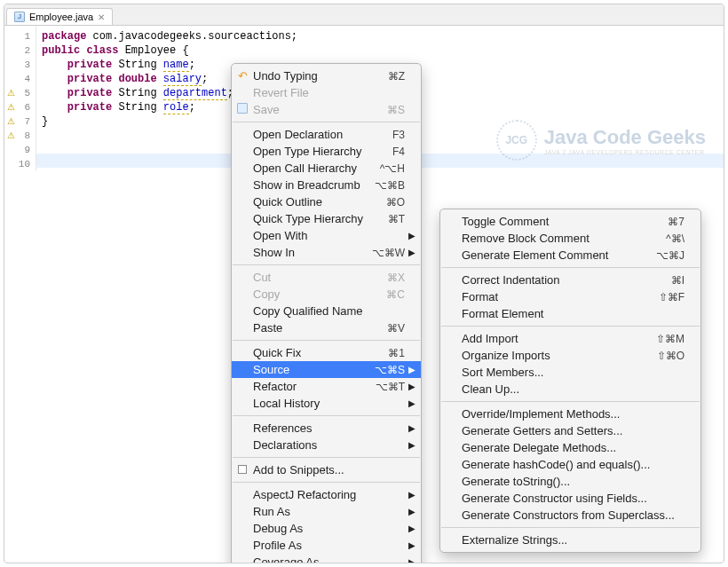 This screenshot has height=567, width=728. What do you see at coordinates (327, 353) in the screenshot?
I see `menu-item-quick-fix: Quick Fix⌘1` at bounding box center [327, 353].